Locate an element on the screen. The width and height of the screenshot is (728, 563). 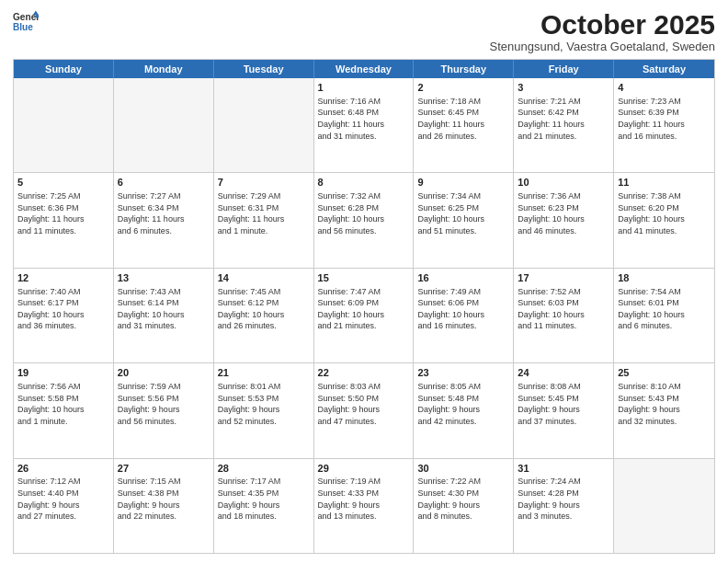
cell-info: Sunrise: 7:38 AMSunset: 6:20 PMDaylight:… is located at coordinates (664, 213).